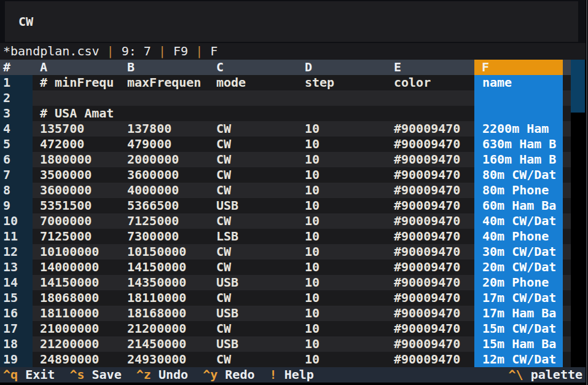  I want to click on shortcut-key: !, so click(273, 375).